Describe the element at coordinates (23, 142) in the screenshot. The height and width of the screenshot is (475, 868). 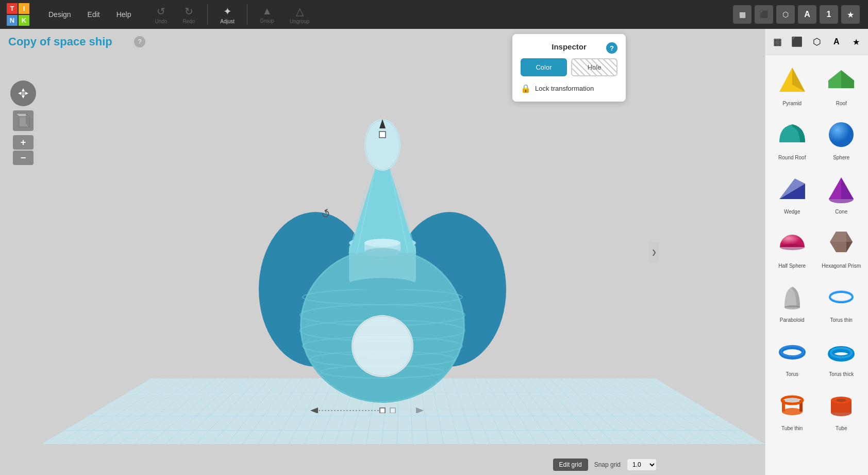
I see `zoom-in-button: +` at that location.